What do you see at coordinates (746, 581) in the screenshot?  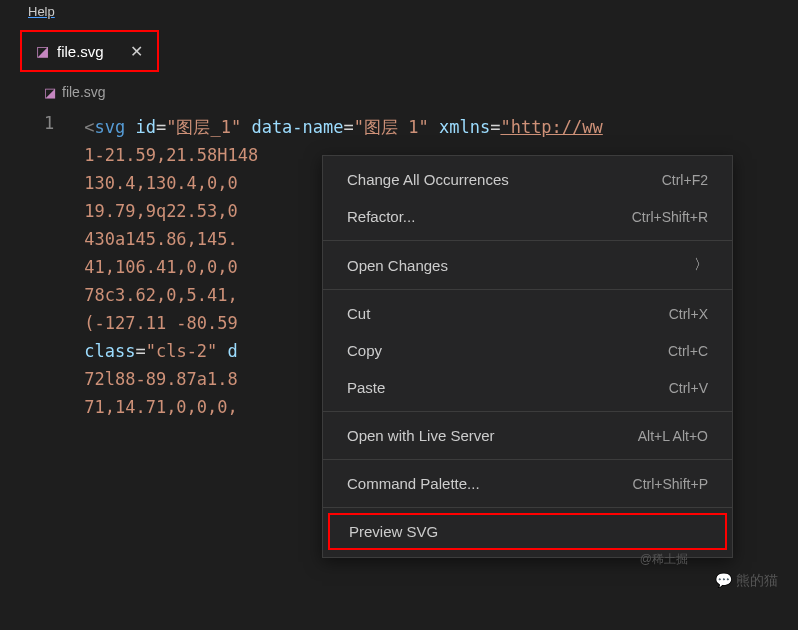 I see `watermark: 💬 熊的猫` at bounding box center [746, 581].